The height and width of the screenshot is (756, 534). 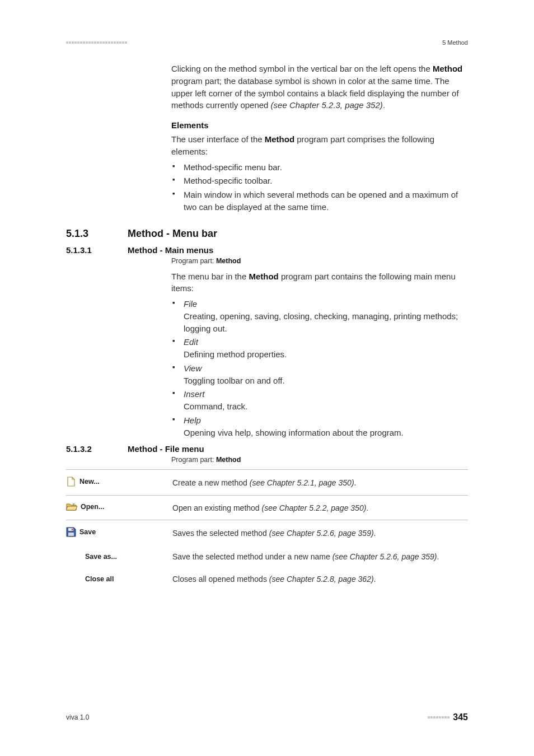 I want to click on elements-heading: Elements, so click(x=320, y=125).